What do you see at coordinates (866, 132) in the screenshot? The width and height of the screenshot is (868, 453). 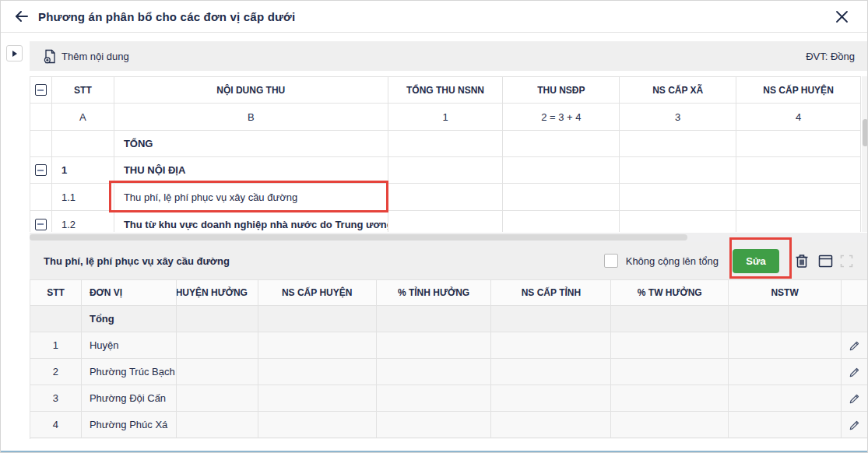 I see `vertical-scrollbar-thumb` at bounding box center [866, 132].